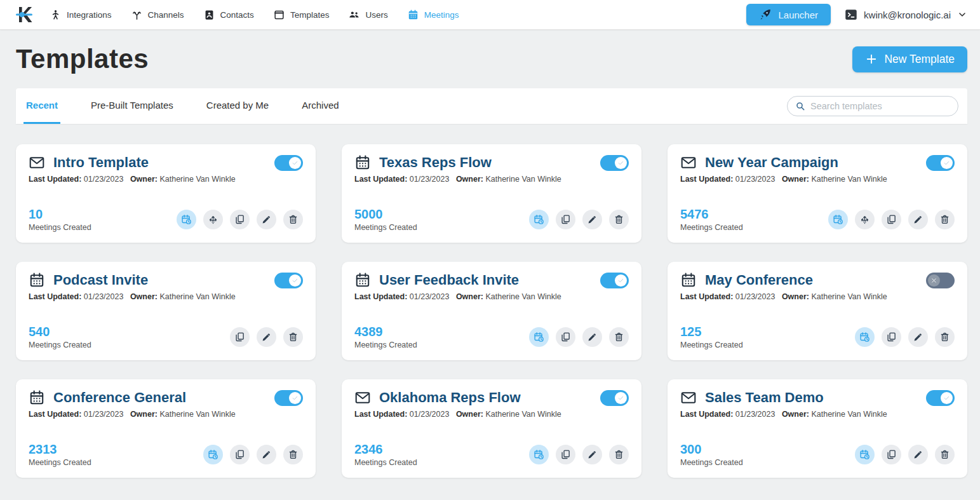 This screenshot has width=980, height=500. I want to click on template-title: Intro Template, so click(101, 163).